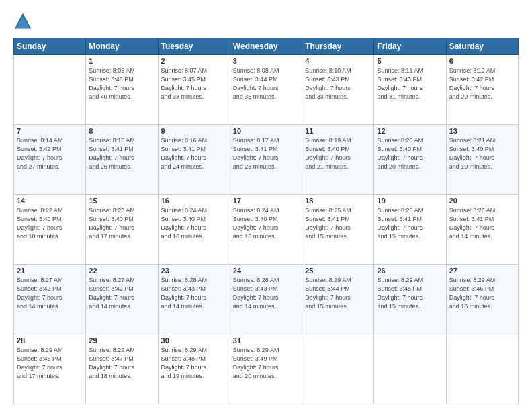  What do you see at coordinates (266, 340) in the screenshot?
I see `day-number: 31` at bounding box center [266, 340].